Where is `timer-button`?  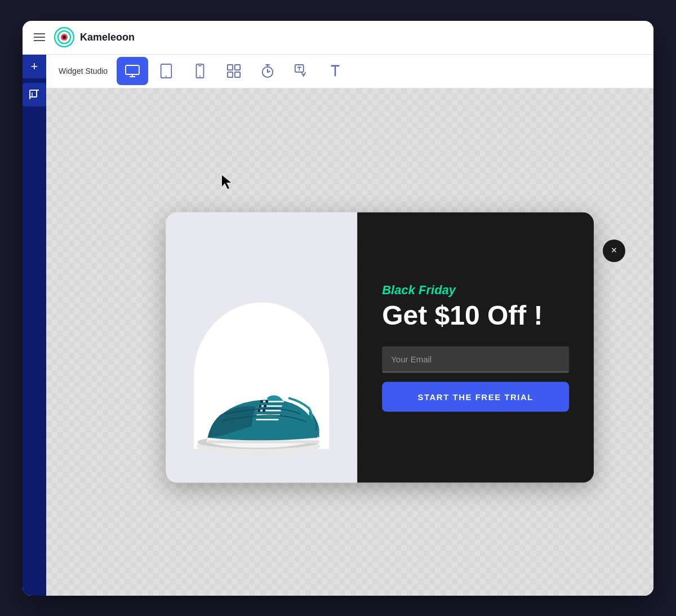 timer-button is located at coordinates (268, 71).